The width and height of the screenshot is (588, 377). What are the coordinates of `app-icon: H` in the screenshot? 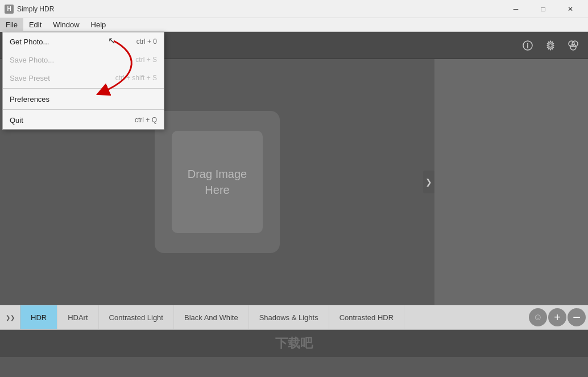 It's located at (9, 9).